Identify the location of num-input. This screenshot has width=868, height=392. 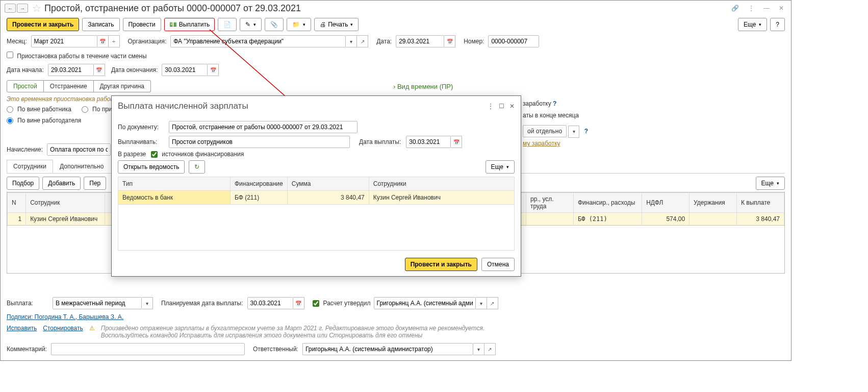
(514, 41).